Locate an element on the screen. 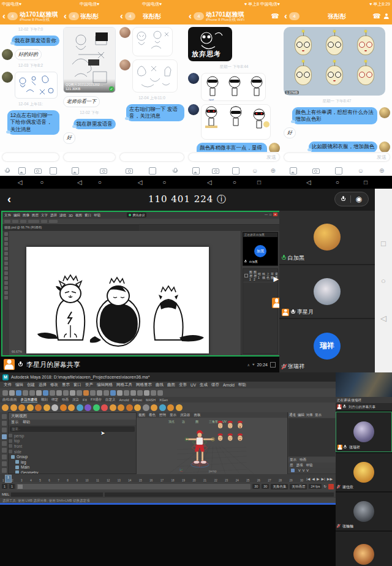 Image resolution: width=392 pixels, height=566 pixels. viewport-menu-item: 面板 is located at coordinates (197, 415).